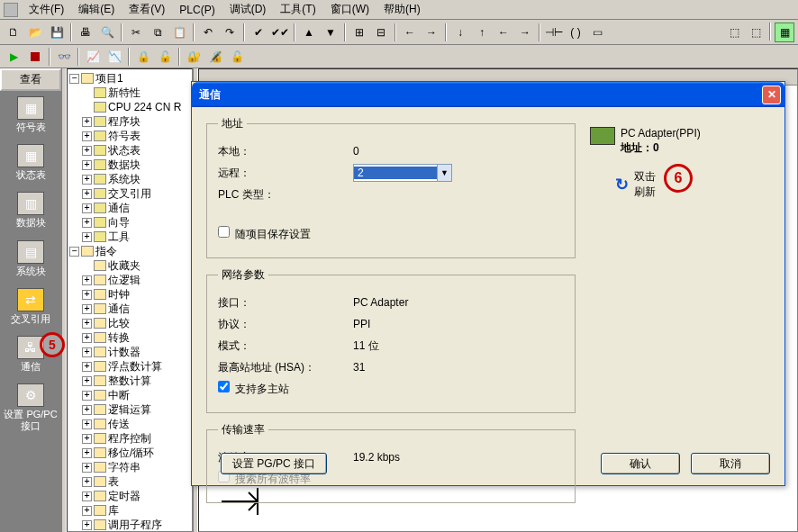 Image resolution: width=798 pixels, height=532 pixels. I want to click on compile-all-button: ✔✔, so click(280, 32).